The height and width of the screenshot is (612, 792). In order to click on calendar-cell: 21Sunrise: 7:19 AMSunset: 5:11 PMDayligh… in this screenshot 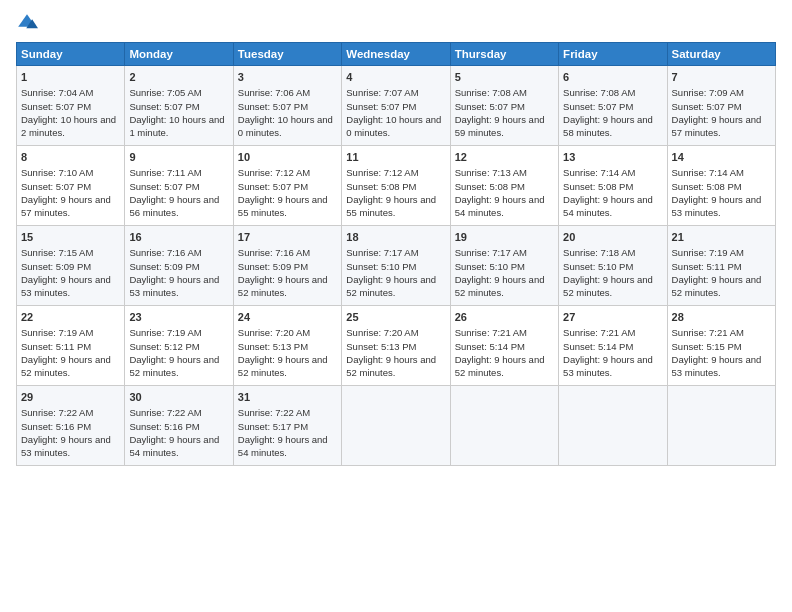, I will do `click(721, 266)`.